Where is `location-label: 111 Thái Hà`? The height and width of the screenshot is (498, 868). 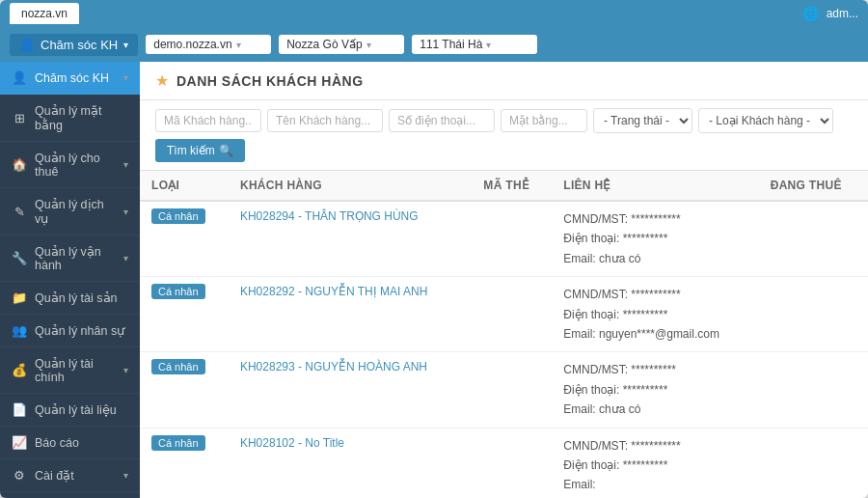 location-label: 111 Thái Hà is located at coordinates (451, 44).